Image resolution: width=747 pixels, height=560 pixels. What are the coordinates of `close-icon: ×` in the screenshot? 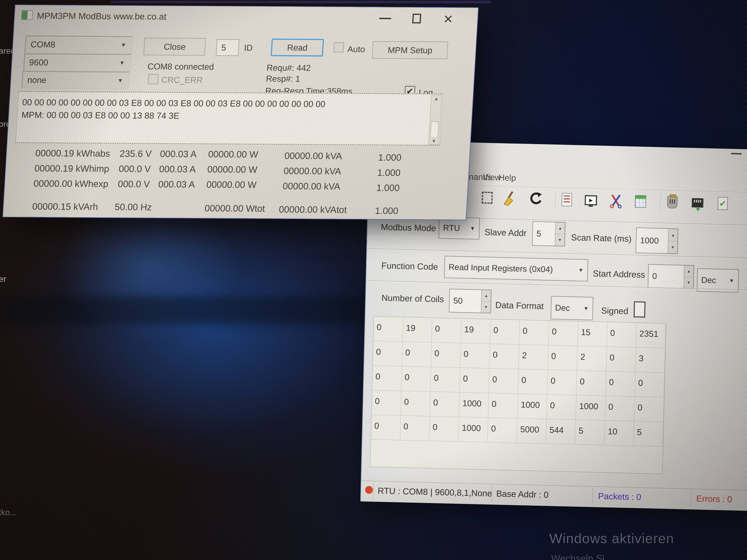 It's located at (448, 19).